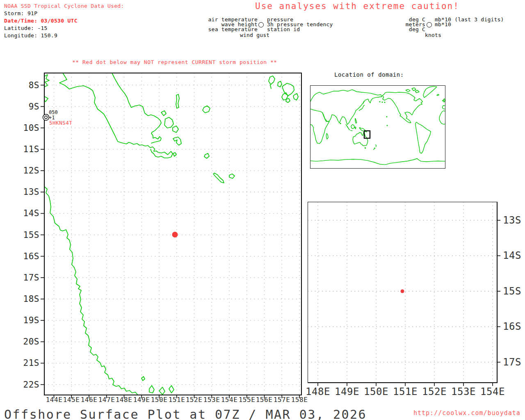  Describe the element at coordinates (467, 413) in the screenshot. I see `source-url-link: http://coolwx.com/buoydata` at that location.